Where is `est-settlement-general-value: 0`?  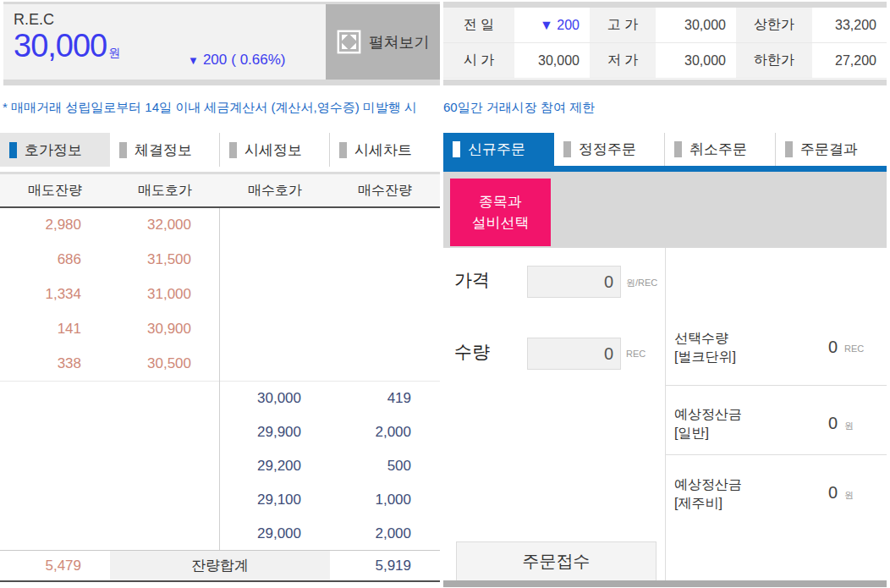 est-settlement-general-value: 0 is located at coordinates (816, 423).